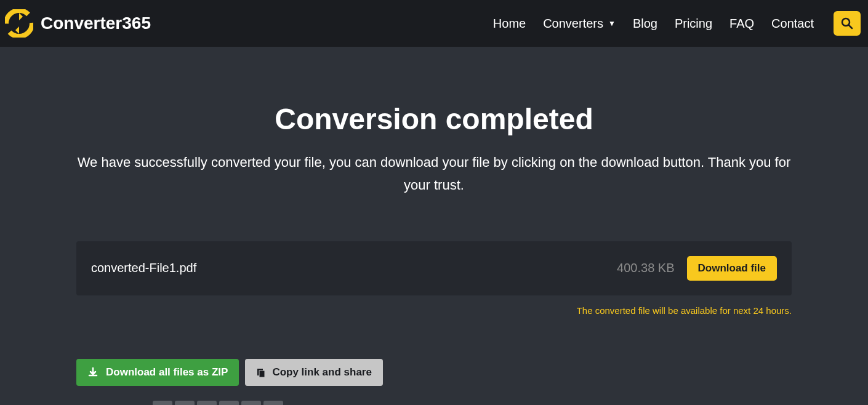 This screenshot has width=868, height=405. Describe the element at coordinates (579, 23) in the screenshot. I see `nav-converters: Converters ▼` at that location.